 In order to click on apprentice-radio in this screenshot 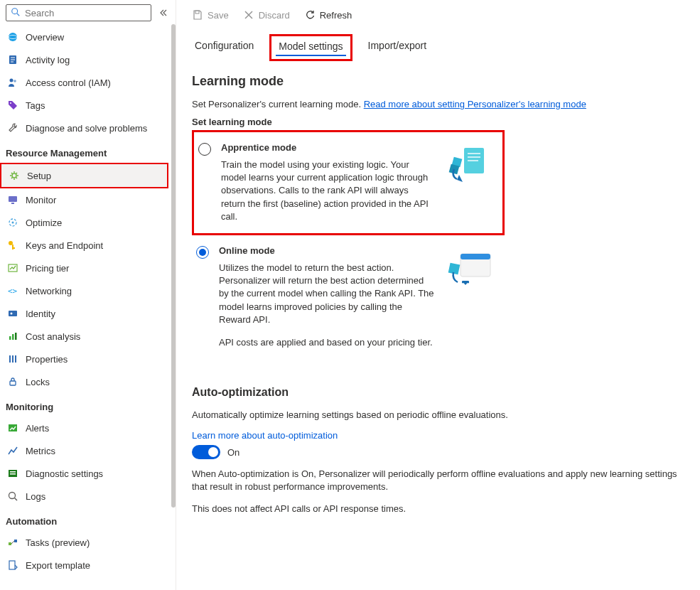, I will do `click(205, 149)`.